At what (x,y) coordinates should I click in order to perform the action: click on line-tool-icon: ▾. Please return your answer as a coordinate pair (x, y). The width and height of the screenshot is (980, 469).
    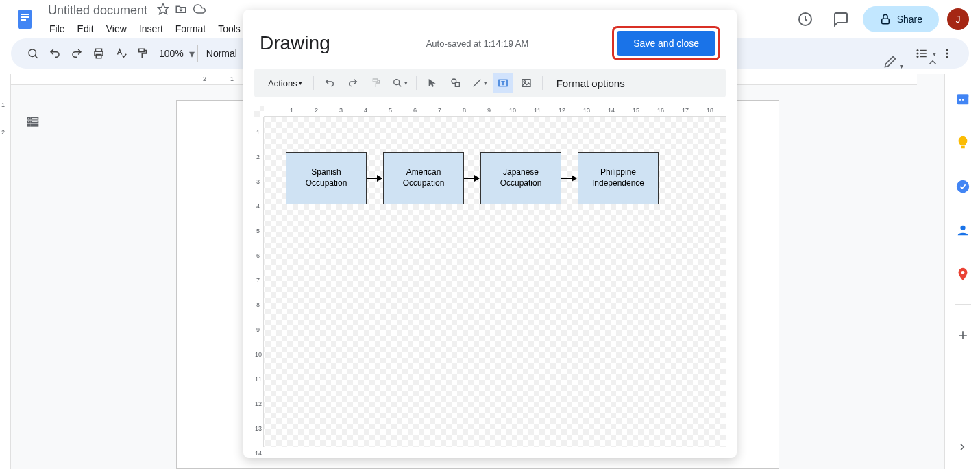
    Looking at the image, I should click on (480, 83).